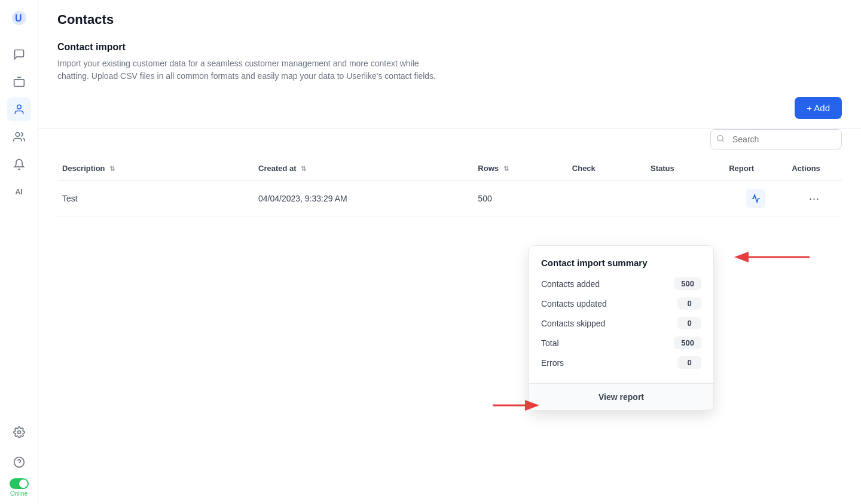  I want to click on popup-row-added: Contacts added 500, so click(621, 283).